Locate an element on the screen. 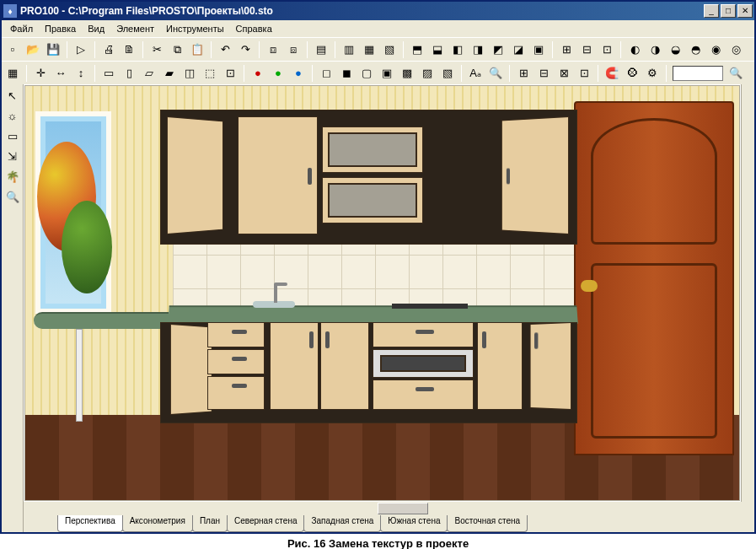 The width and height of the screenshot is (756, 549). tx1-icon: ◐ is located at coordinates (635, 50).